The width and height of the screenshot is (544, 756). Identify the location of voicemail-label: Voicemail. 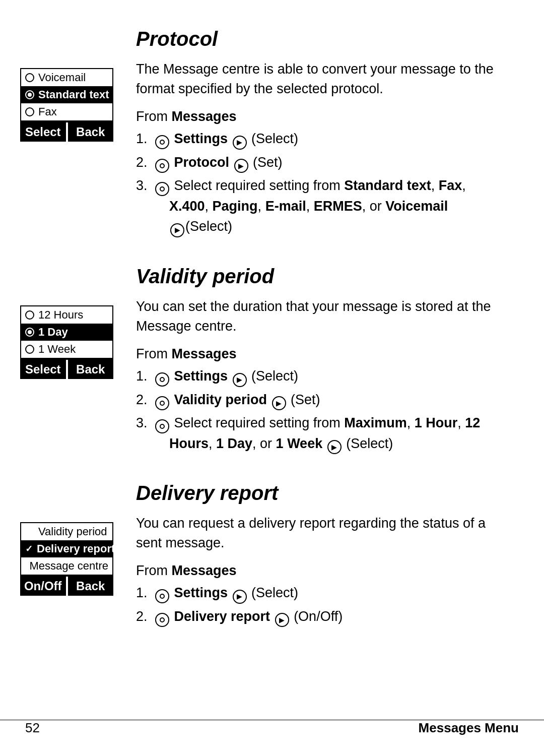
(62, 78).